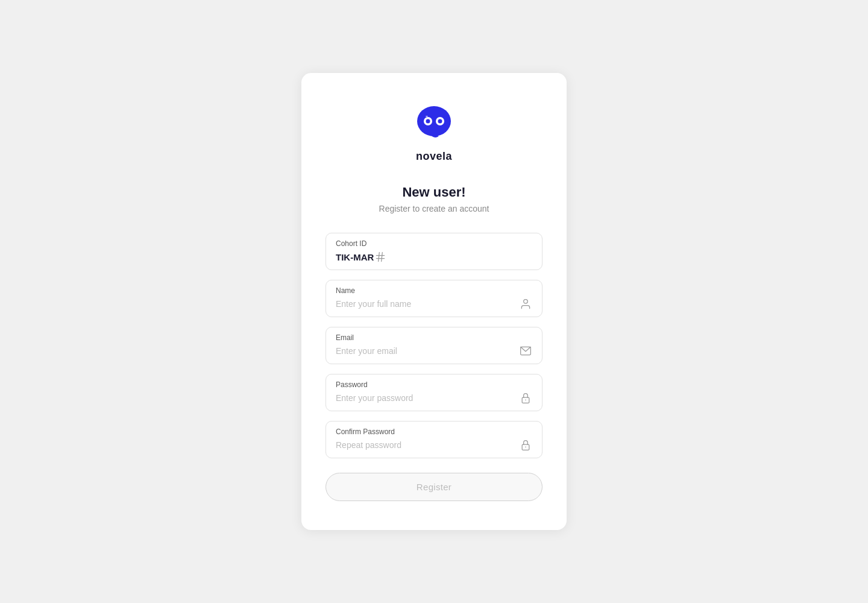 Image resolution: width=868 pixels, height=603 pixels. Describe the element at coordinates (434, 367) in the screenshot. I see `registration-form: Cohort ID TIK-MAR Name` at that location.